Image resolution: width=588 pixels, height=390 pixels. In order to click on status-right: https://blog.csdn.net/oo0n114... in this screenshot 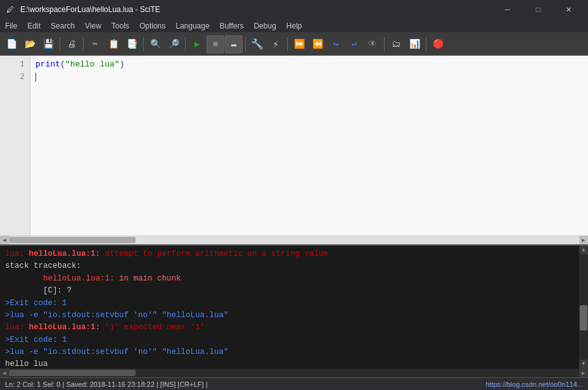, I will do `click(534, 384)`.